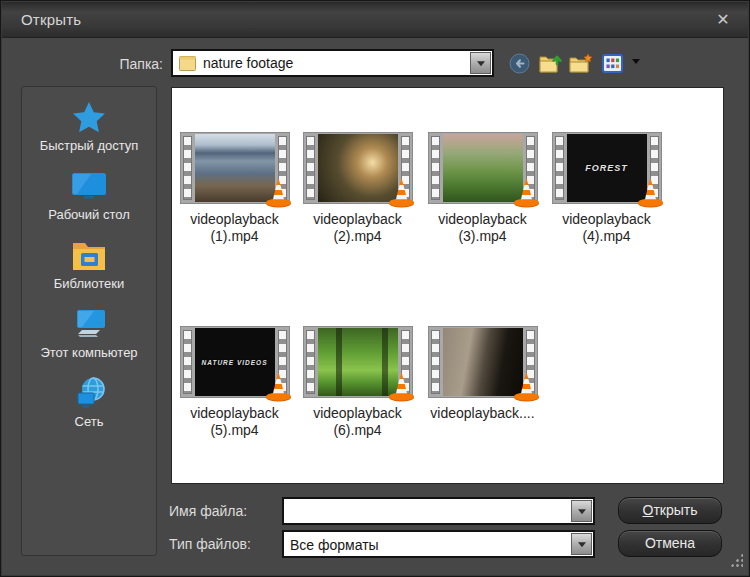 The image size is (750, 577). I want to click on sidebar-item-label: Быстрый доступ, so click(90, 146).